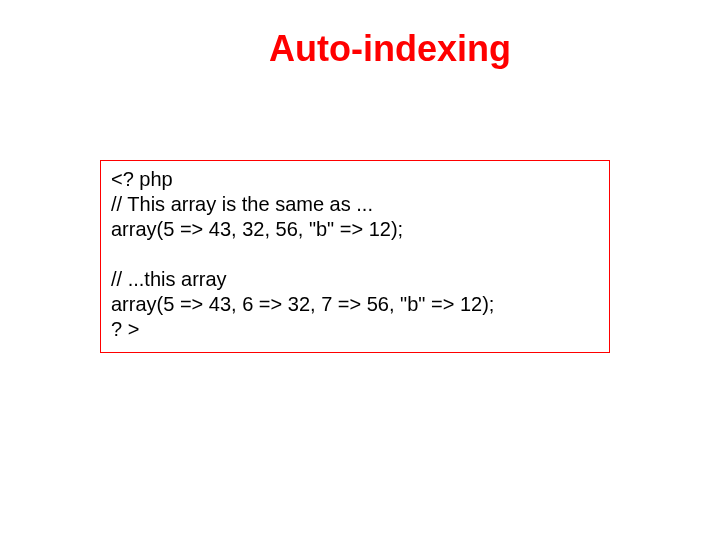  Describe the element at coordinates (375, 49) in the screenshot. I see `slide-title: Auto-indexing` at that location.